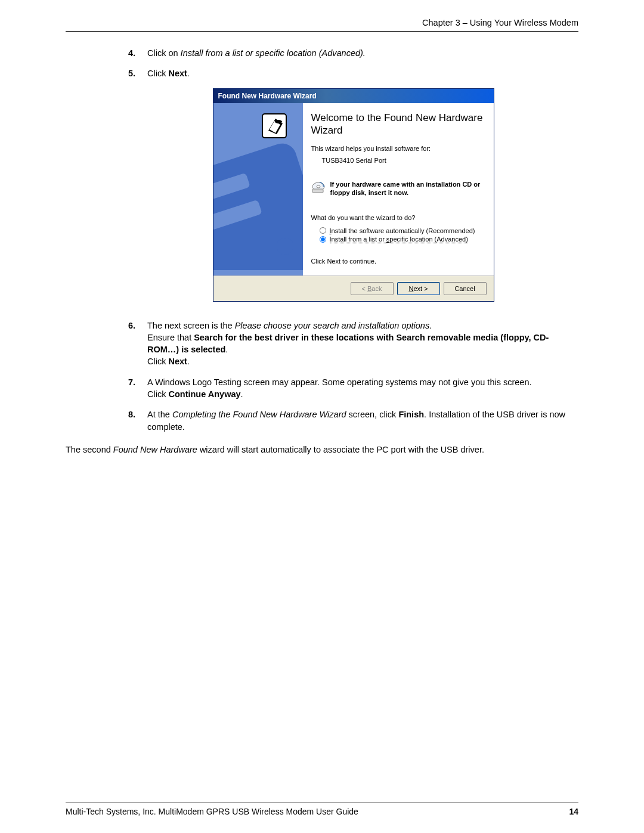 This screenshot has height=833, width=644. Describe the element at coordinates (89, 450) in the screenshot. I see `para-text: The second` at that location.